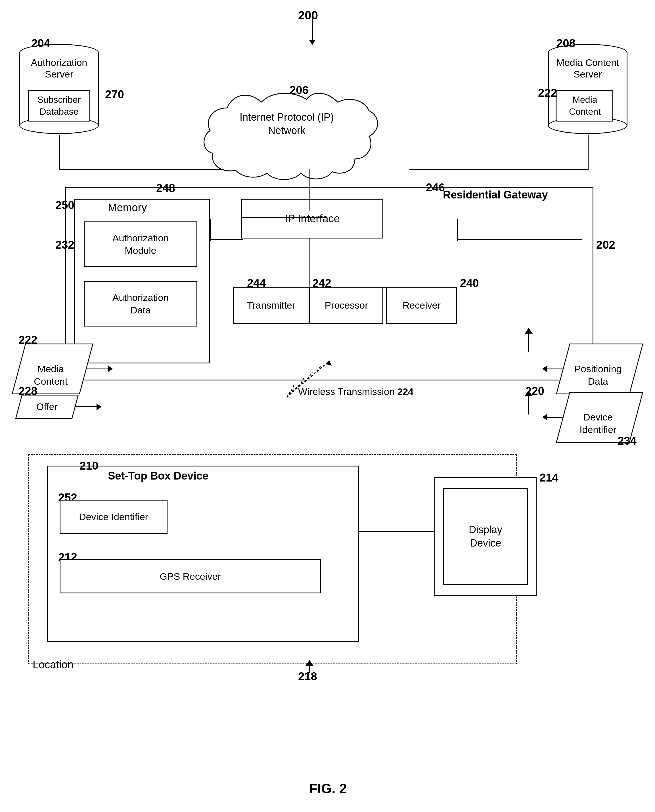 The height and width of the screenshot is (812, 655). I want to click on ref250-label: 250, so click(65, 205).